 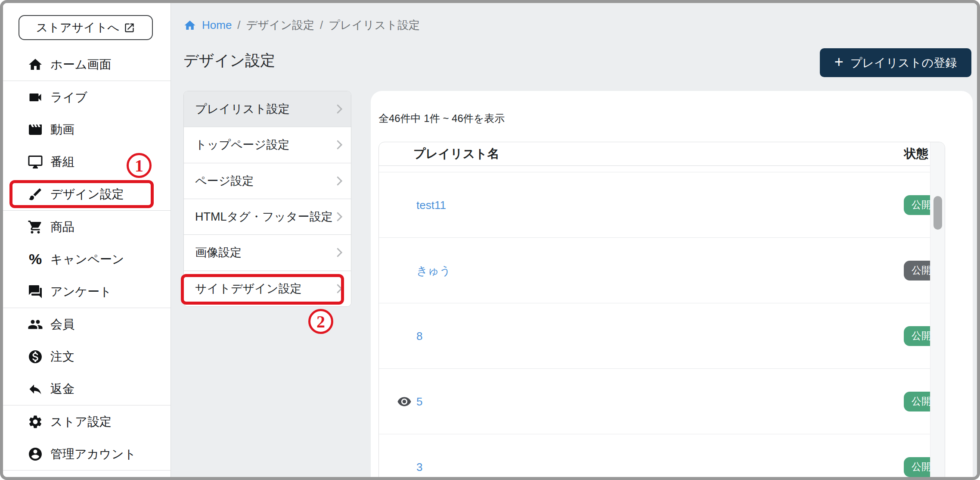 What do you see at coordinates (267, 109) in the screenshot?
I see `subnav-item-playlist-settings: プレイリスト設定` at bounding box center [267, 109].